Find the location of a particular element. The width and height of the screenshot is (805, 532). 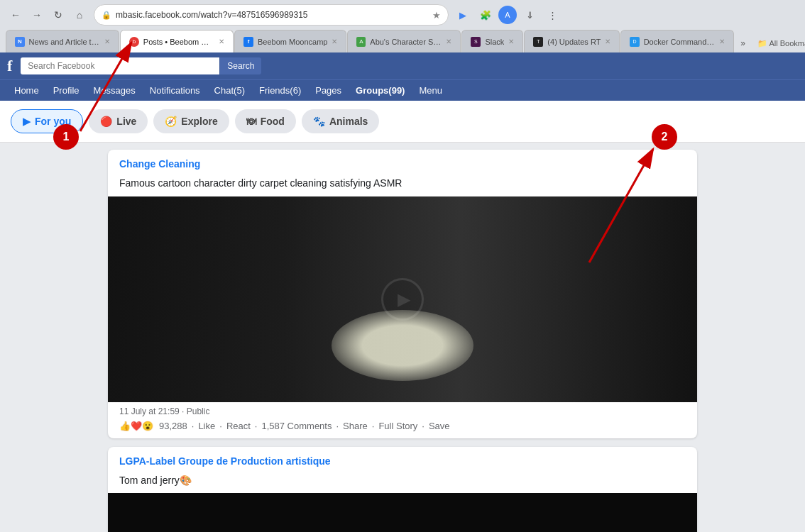

url-text: mbasic.facebook.com/watch?v=487516596989… is located at coordinates (272, 15).